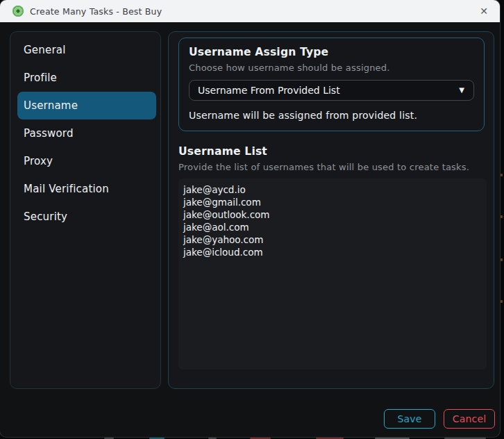 The image size is (504, 439). What do you see at coordinates (332, 167) in the screenshot?
I see `username-list-subtitle: Provide the list of usernames that will …` at bounding box center [332, 167].